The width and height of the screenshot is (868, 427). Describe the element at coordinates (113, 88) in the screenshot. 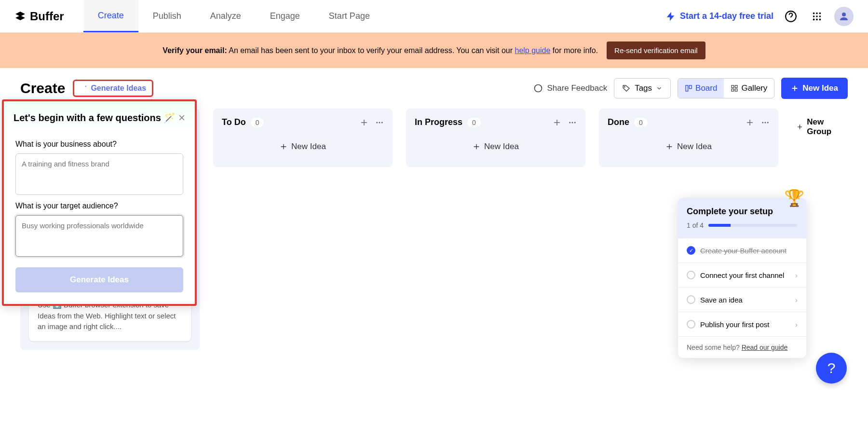

I see `generate-ideas-button: Generate Ideas` at that location.